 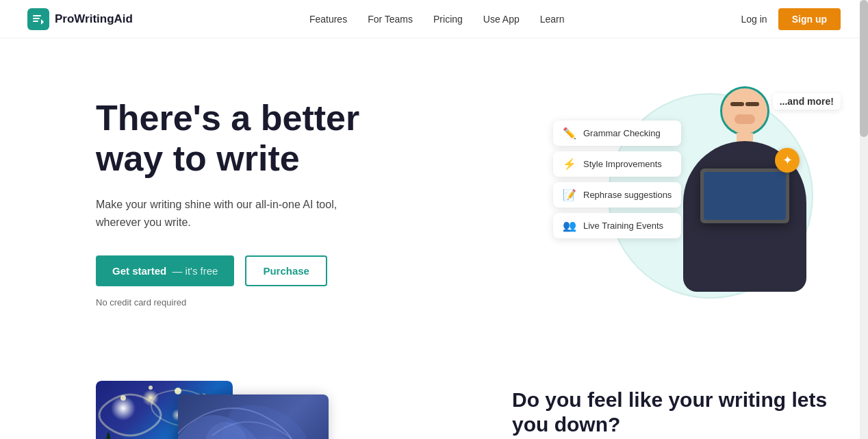 I want to click on section2-illustration: My idea in my head, so click(x=226, y=410).